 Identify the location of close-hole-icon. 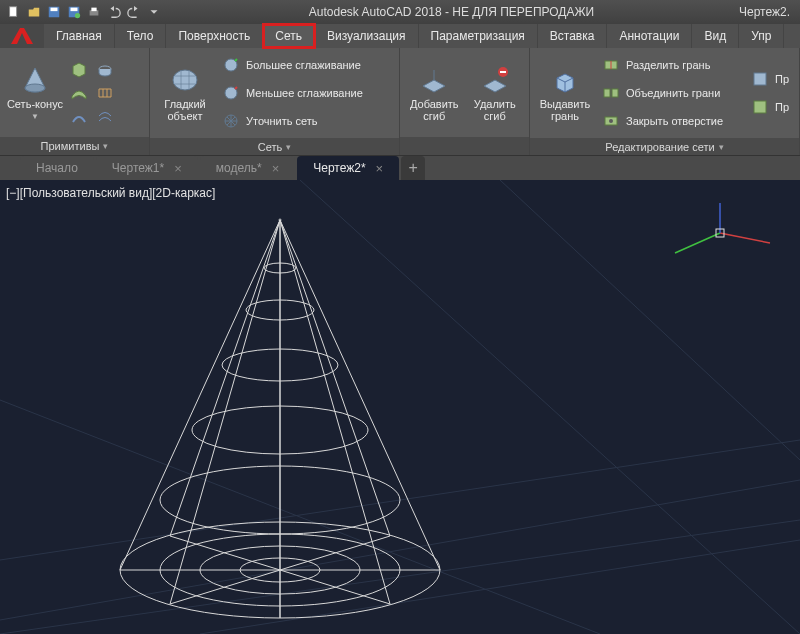
(611, 121).